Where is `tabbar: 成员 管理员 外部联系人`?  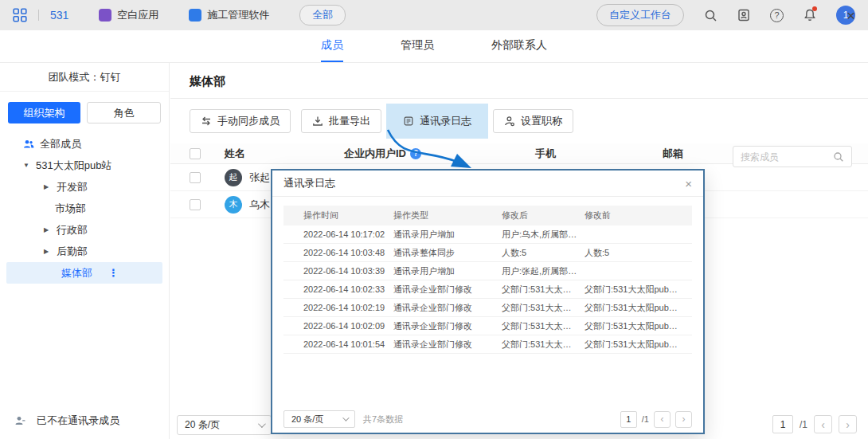 tabbar: 成员 管理员 外部联系人 is located at coordinates (434, 46).